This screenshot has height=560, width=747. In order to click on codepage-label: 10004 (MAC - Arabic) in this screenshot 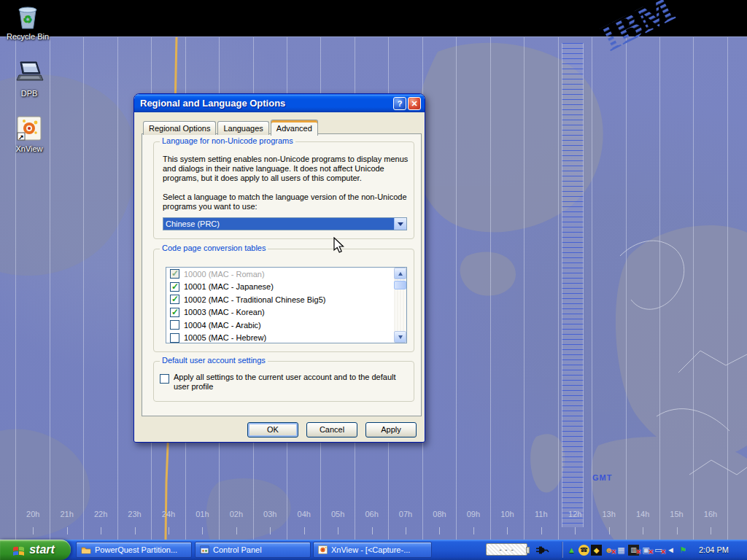, I will do `click(222, 325)`.